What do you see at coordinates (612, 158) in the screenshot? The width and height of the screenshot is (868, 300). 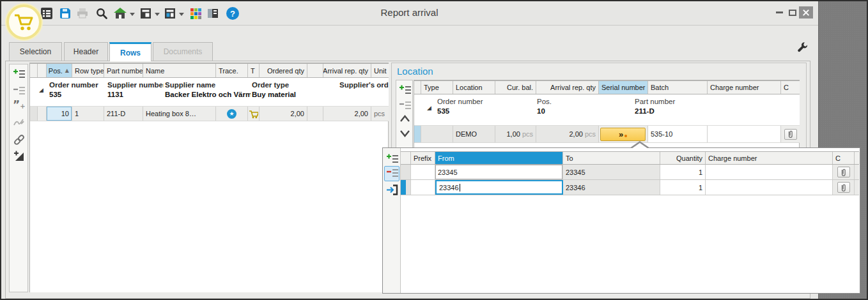 I see `col-header-to: To` at bounding box center [612, 158].